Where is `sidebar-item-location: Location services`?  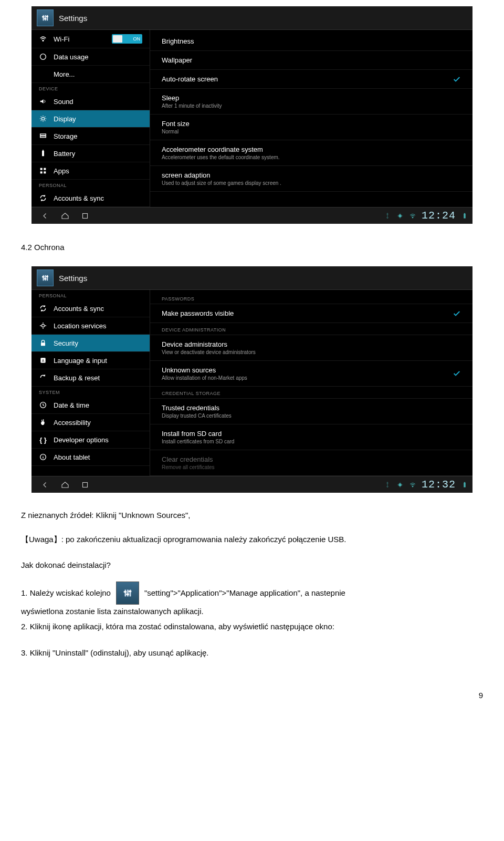
sidebar-item-location: Location services is located at coordinates (90, 326).